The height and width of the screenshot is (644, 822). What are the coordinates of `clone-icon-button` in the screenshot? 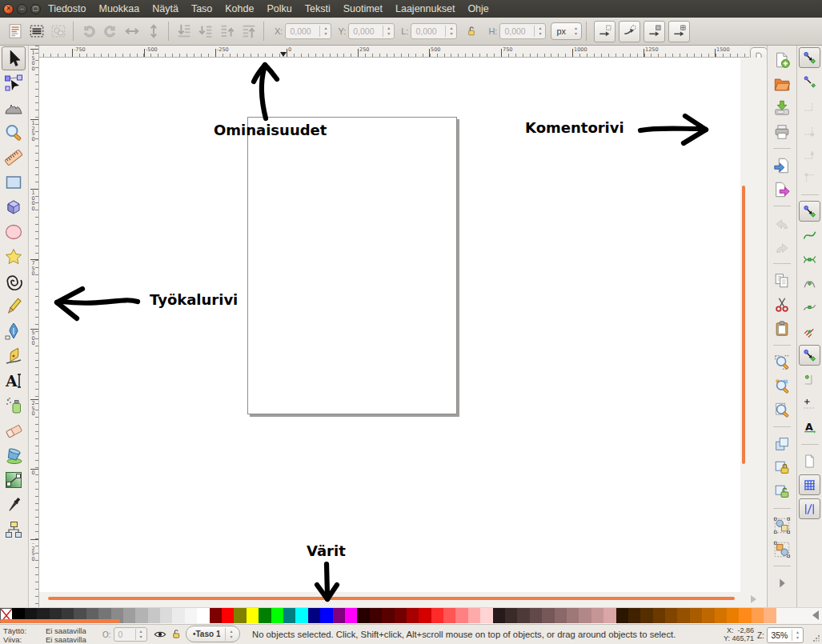 It's located at (782, 467).